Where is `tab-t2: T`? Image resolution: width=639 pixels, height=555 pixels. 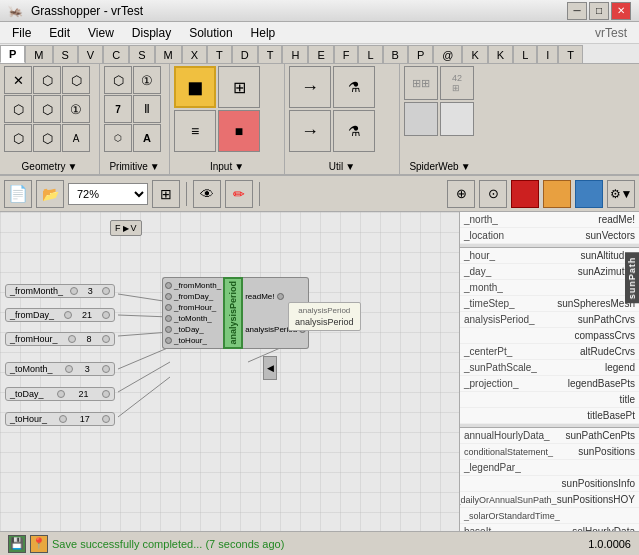
tab-t2: T is located at coordinates (270, 54).